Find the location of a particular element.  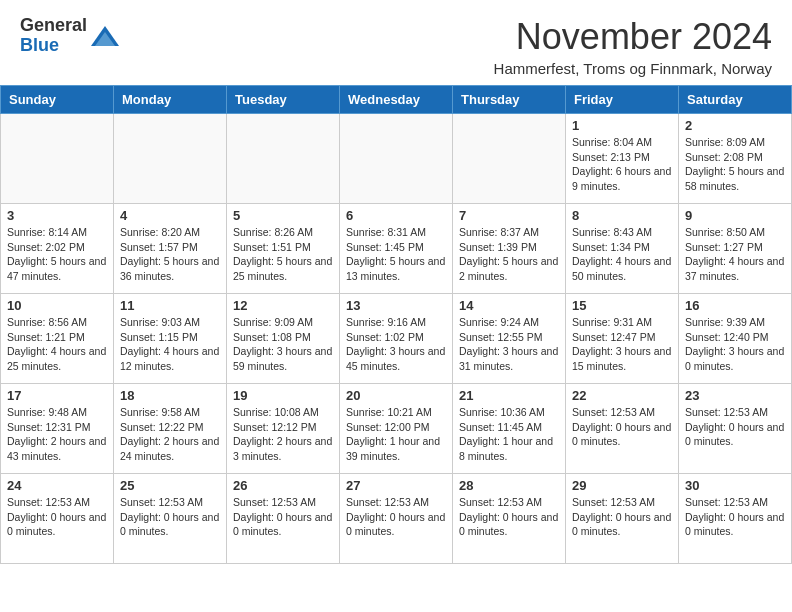

day-info: Sunrise: 8:37 AM Sunset: 1:39 PM Dayligh… is located at coordinates (509, 254).